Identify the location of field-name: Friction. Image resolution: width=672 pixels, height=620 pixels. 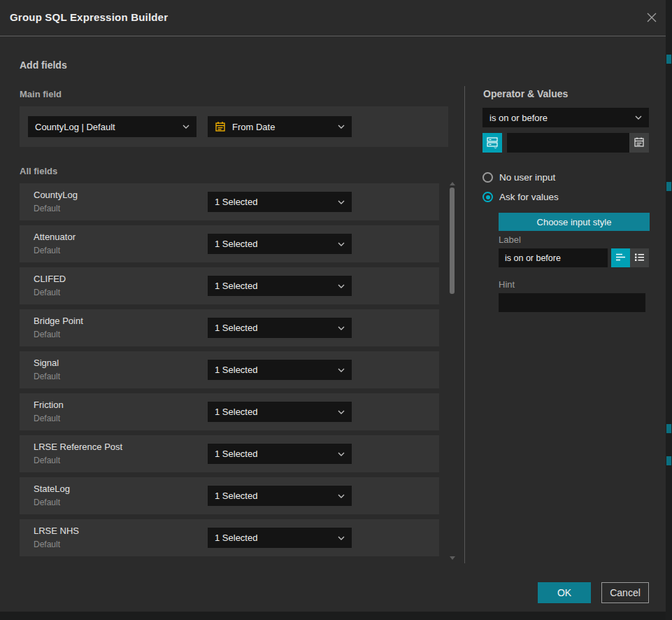
(49, 404).